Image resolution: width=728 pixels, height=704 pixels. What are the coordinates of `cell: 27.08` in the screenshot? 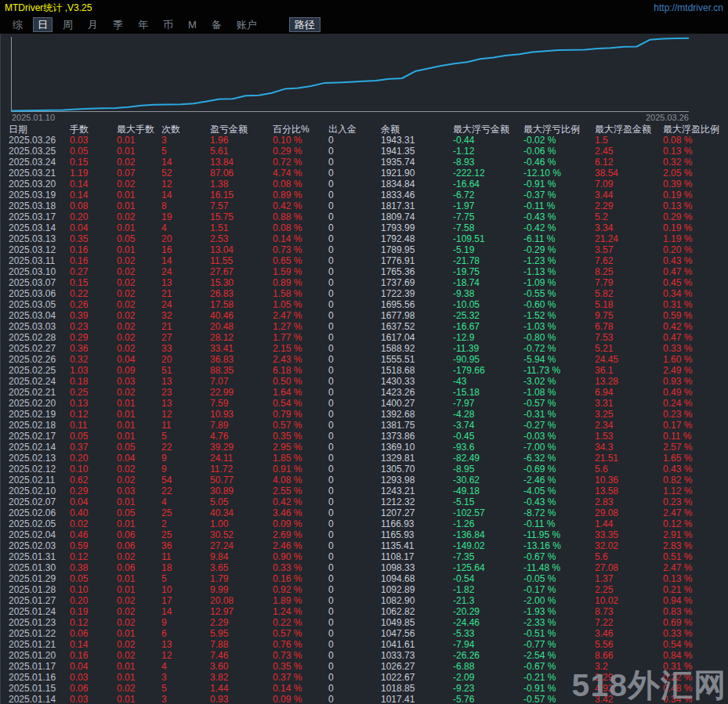 It's located at (628, 568).